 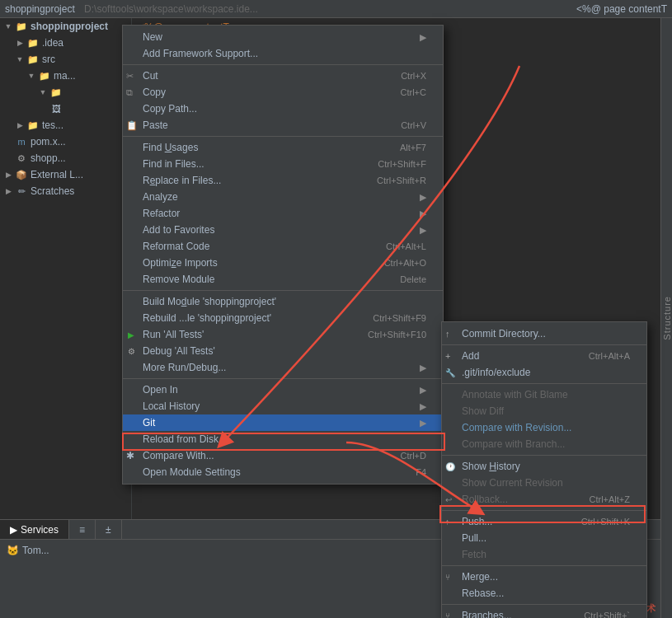 What do you see at coordinates (82, 530) in the screenshot?
I see `eq-icon: ≡` at bounding box center [82, 530].